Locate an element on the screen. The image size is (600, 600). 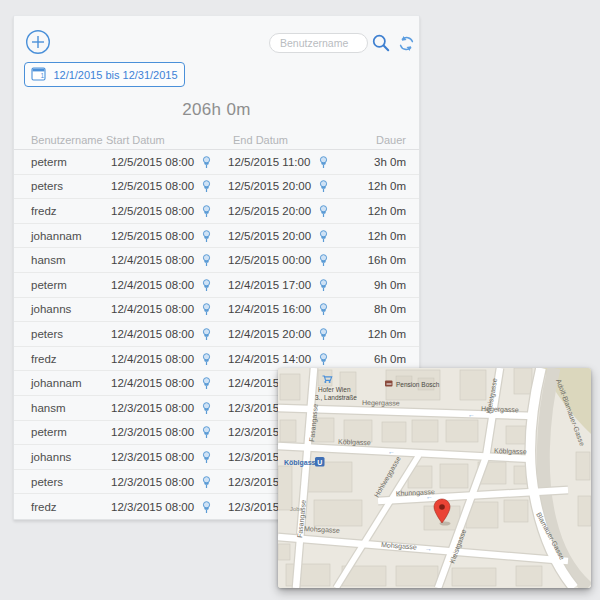
header-benutzername: Benutzername is located at coordinates (67, 140).